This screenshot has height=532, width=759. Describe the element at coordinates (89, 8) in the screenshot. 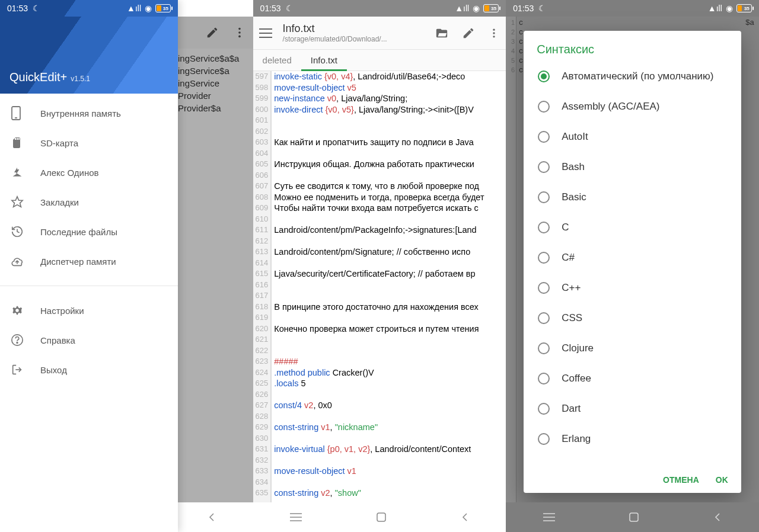

I see `status-bar: 01:53 ☾ ▲ıll ◉ 35` at that location.